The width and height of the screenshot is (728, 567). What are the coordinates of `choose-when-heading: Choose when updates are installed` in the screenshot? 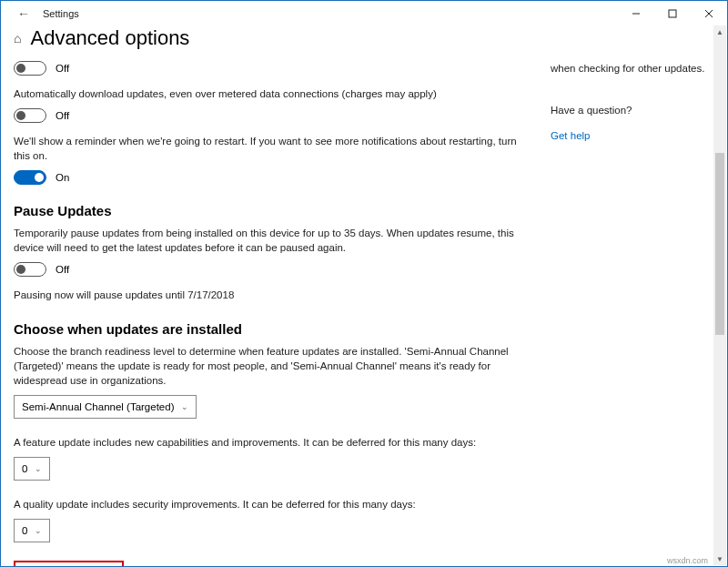 It's located at (268, 329).